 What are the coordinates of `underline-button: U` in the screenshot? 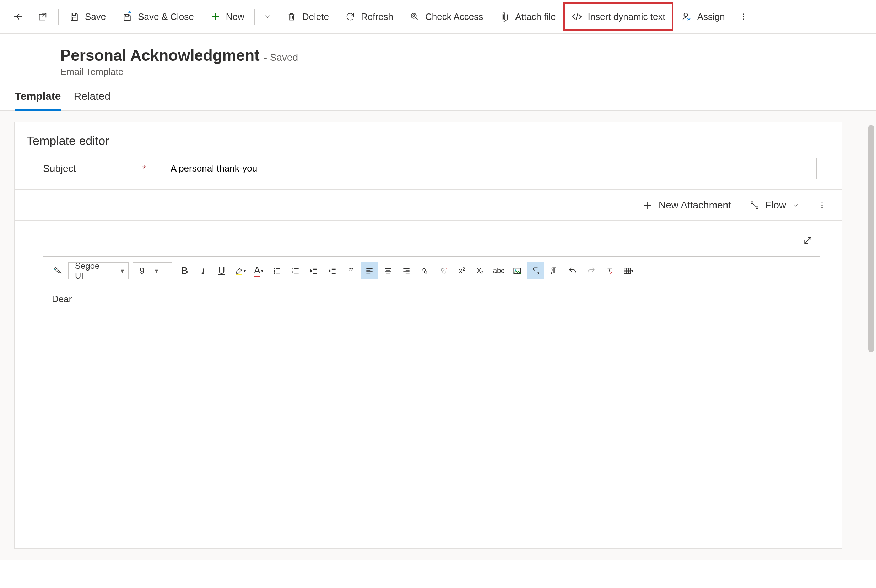 It's located at (222, 271).